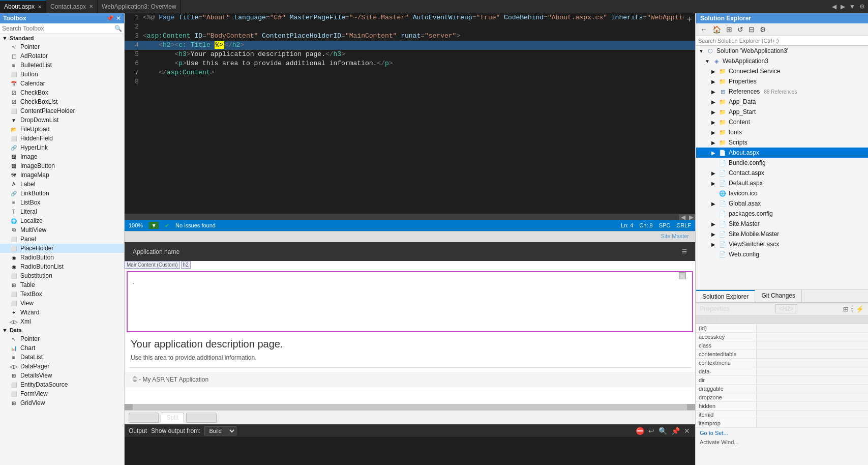 The height and width of the screenshot is (465, 868). I want to click on toolbox-item-fileupload: 📂FileUpload, so click(62, 129).